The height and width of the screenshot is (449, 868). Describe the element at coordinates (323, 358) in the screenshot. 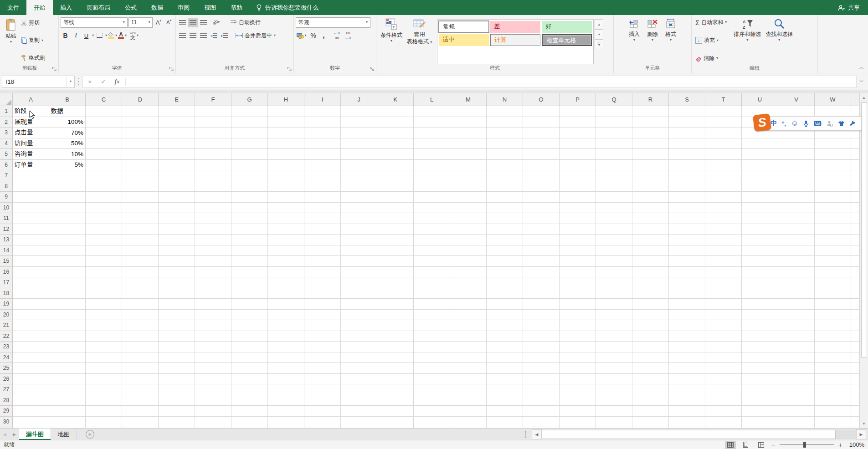

I see `cell-I24` at that location.